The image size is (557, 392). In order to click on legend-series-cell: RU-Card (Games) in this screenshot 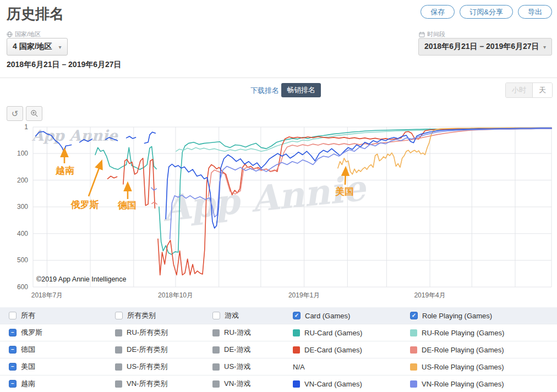, I will do `click(351, 333)`.